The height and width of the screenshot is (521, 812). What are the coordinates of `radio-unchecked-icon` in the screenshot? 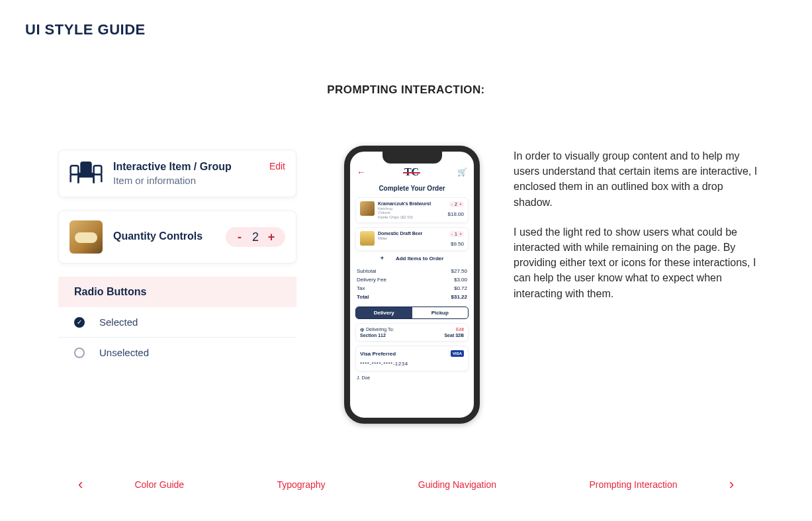 It's located at (79, 353).